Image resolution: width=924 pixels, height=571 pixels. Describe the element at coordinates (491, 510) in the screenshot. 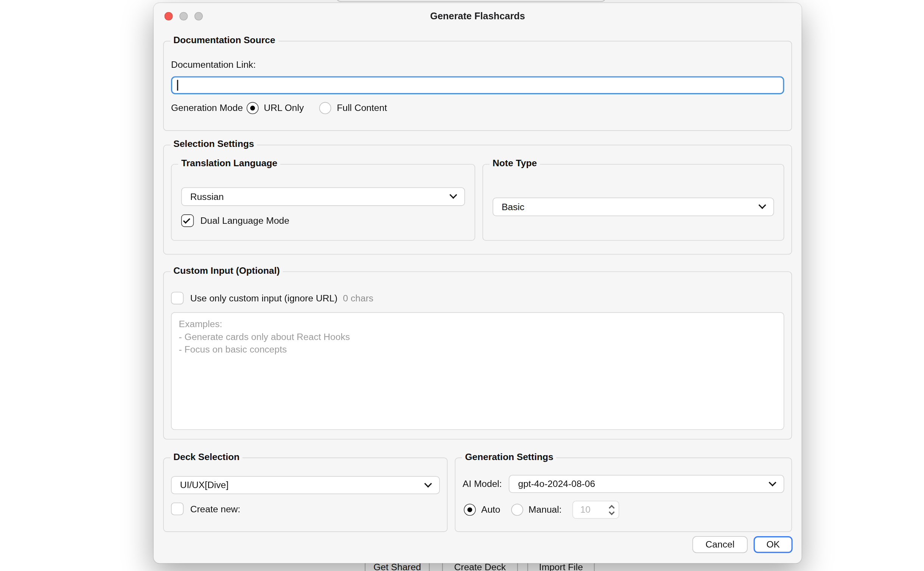

I see `auto-count-label: Auto` at that location.